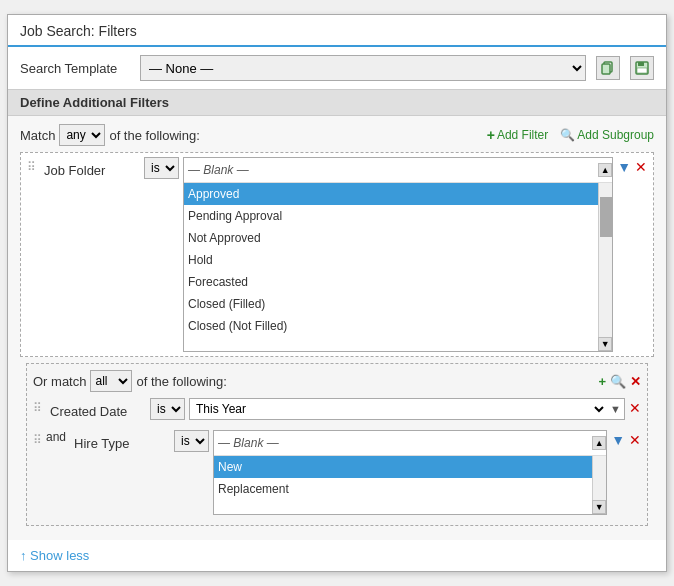  I want to click on created-date-actions: ✕, so click(635, 407).